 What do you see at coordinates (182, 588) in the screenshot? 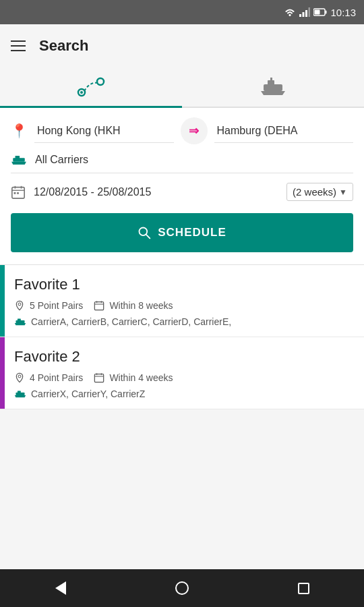
I see `nav-home-button` at bounding box center [182, 588].